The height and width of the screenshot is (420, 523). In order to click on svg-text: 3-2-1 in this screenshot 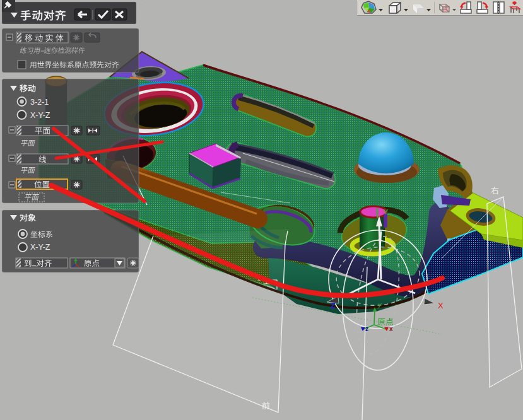, I will do `click(39, 102)`.